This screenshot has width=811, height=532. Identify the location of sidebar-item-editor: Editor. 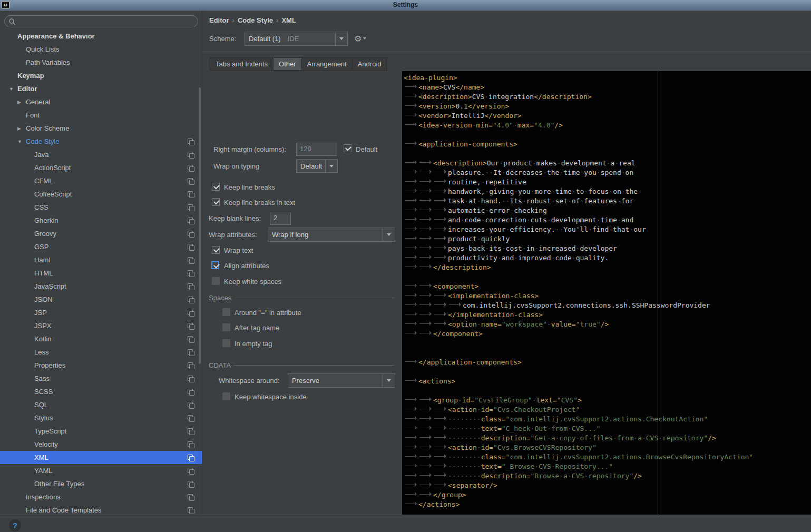
(101, 88).